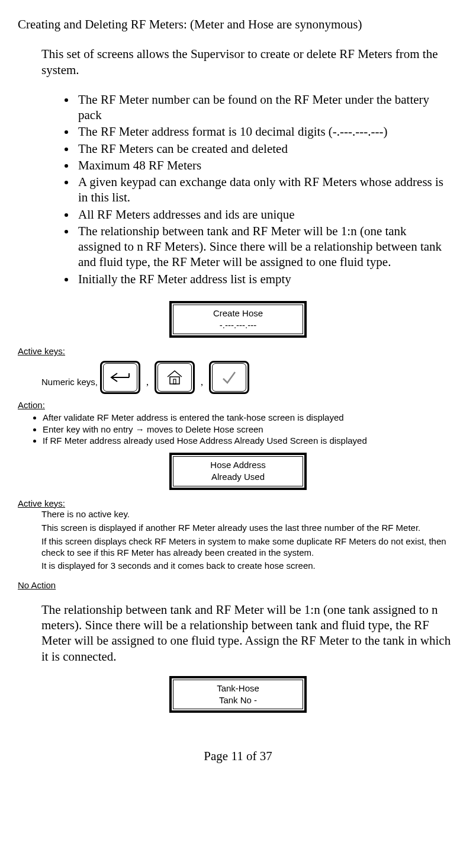 This screenshot has width=476, height=868. Describe the element at coordinates (238, 405) in the screenshot. I see `action-label: Action:` at that location.